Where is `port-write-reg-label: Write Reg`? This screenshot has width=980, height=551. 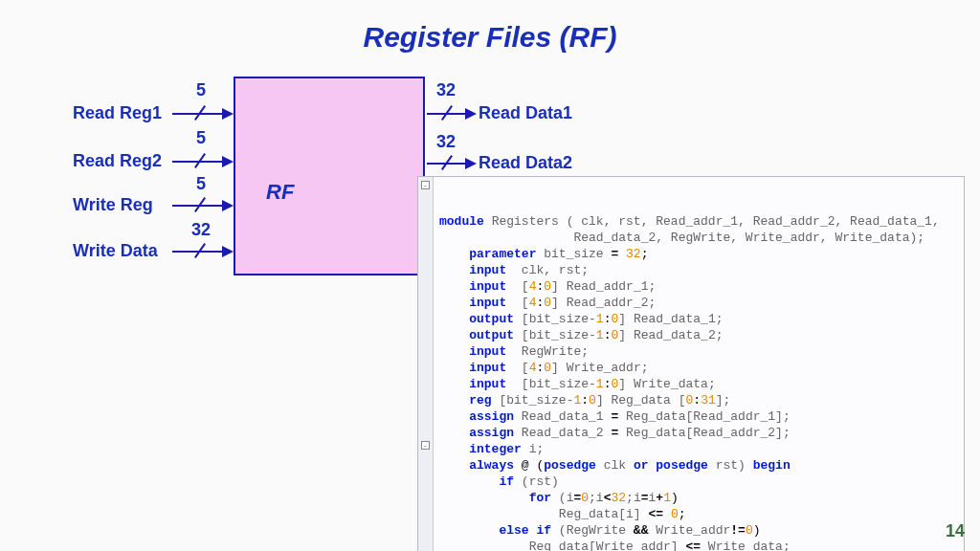 port-write-reg-label: Write Reg is located at coordinates (113, 205).